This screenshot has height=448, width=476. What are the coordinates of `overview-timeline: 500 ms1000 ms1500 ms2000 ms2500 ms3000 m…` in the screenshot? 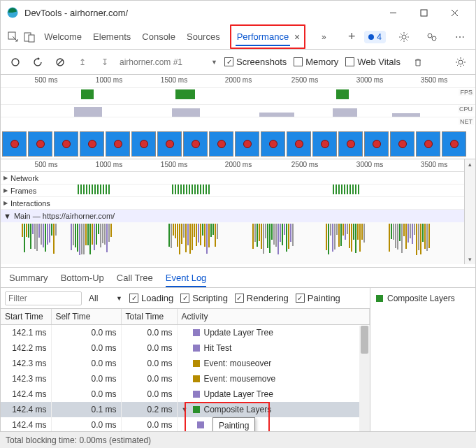 It's located at (238, 81).